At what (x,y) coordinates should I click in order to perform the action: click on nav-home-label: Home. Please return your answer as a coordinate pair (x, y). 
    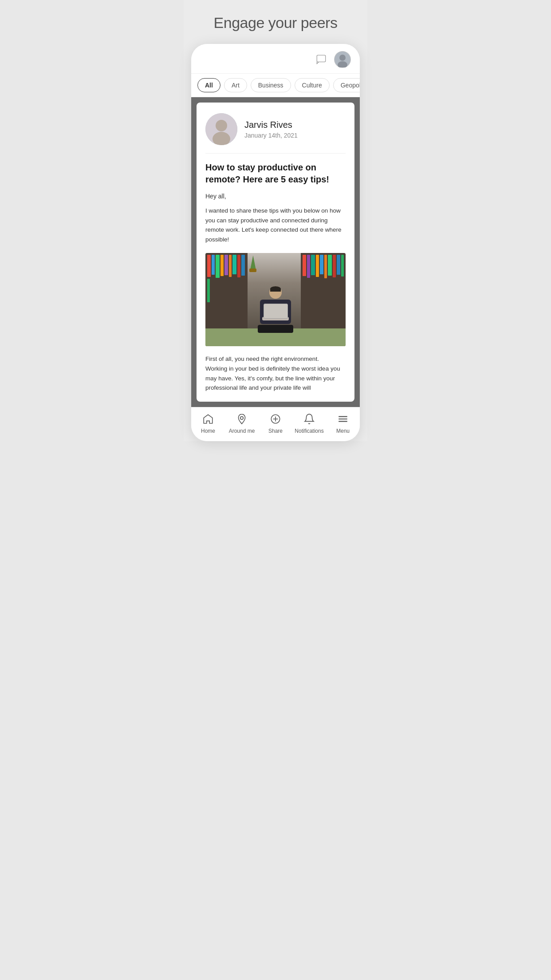
    Looking at the image, I should click on (208, 431).